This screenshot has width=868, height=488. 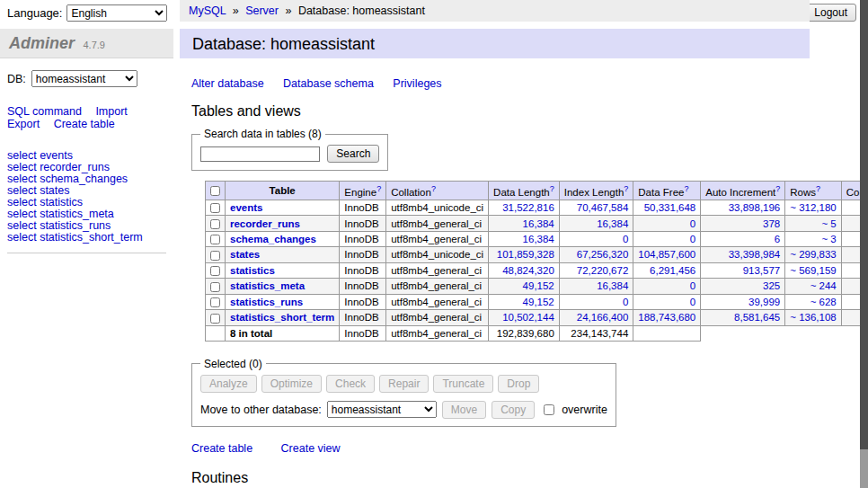 What do you see at coordinates (84, 124) in the screenshot?
I see `sidebar-link-create-table: Create table` at bounding box center [84, 124].